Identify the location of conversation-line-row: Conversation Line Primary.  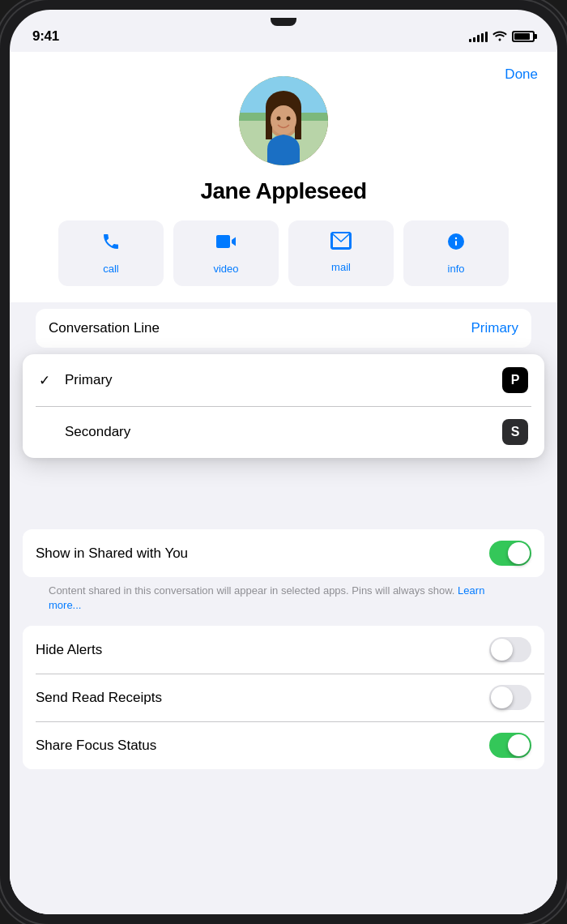
(284, 328).